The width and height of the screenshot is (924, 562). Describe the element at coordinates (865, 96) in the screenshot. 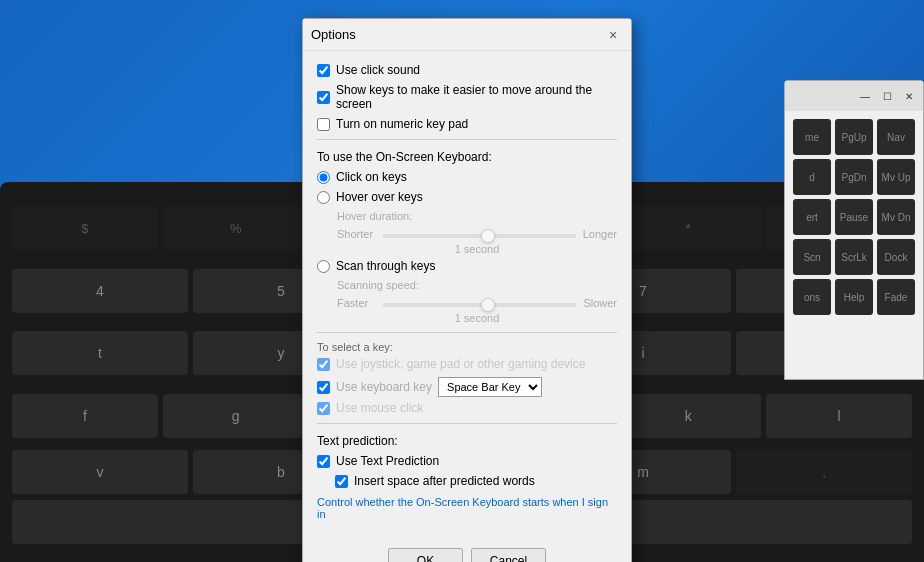

I see `minimize-icon: —` at that location.